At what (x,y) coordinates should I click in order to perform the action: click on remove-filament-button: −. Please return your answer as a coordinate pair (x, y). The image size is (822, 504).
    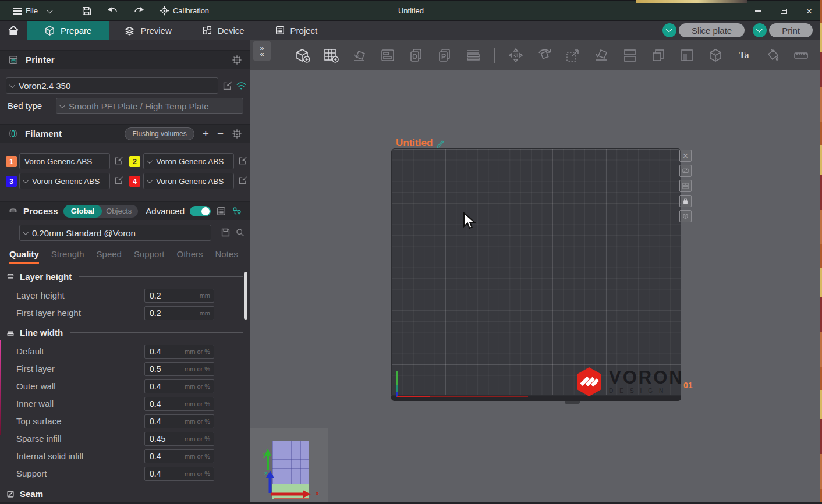
    Looking at the image, I should click on (220, 134).